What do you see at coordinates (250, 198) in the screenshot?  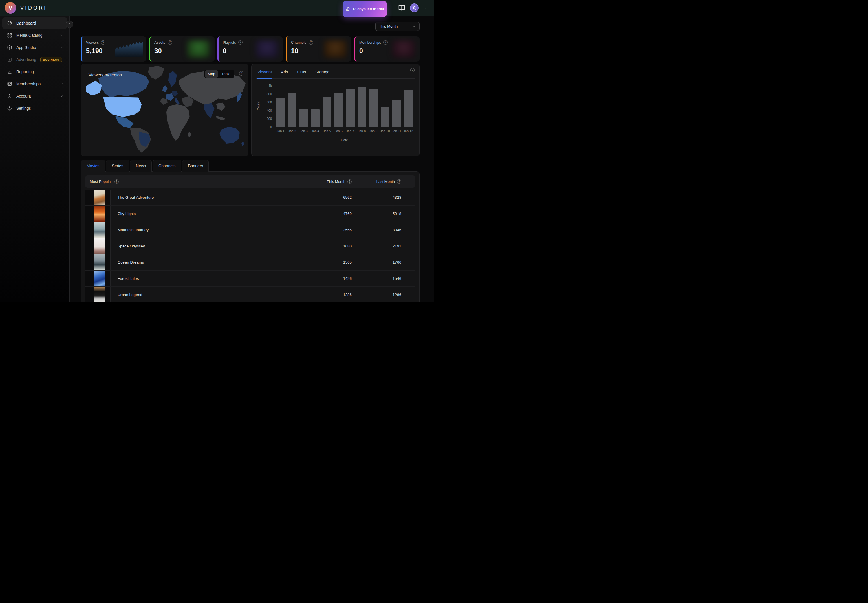 I see `table-row-the-great-adventure: The Great Adventure65624328` at bounding box center [250, 198].